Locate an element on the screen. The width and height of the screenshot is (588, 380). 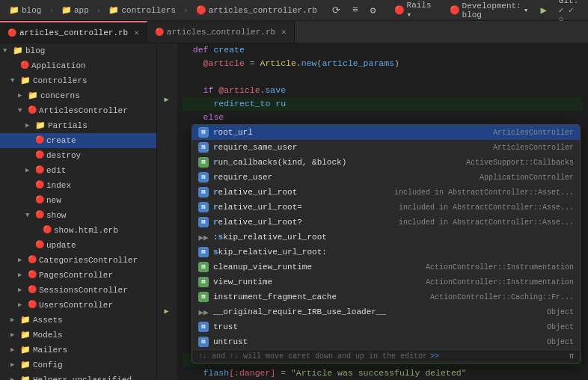
sidebar-item-new: 🔴 new is located at coordinates (78, 200).